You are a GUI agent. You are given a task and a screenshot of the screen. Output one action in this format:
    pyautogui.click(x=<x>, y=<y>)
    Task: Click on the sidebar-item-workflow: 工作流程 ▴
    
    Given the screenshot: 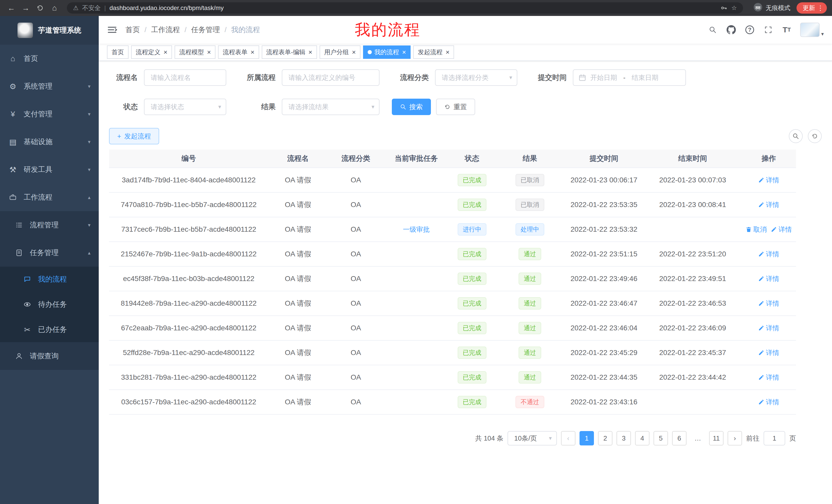 What is the action you would take?
    pyautogui.click(x=49, y=197)
    